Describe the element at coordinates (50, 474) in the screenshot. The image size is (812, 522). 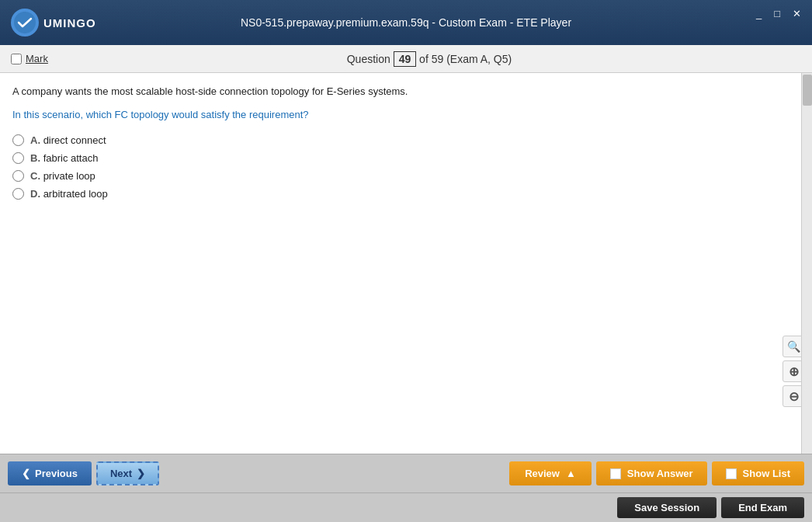
I see `previous-button: ❮ Previous` at that location.